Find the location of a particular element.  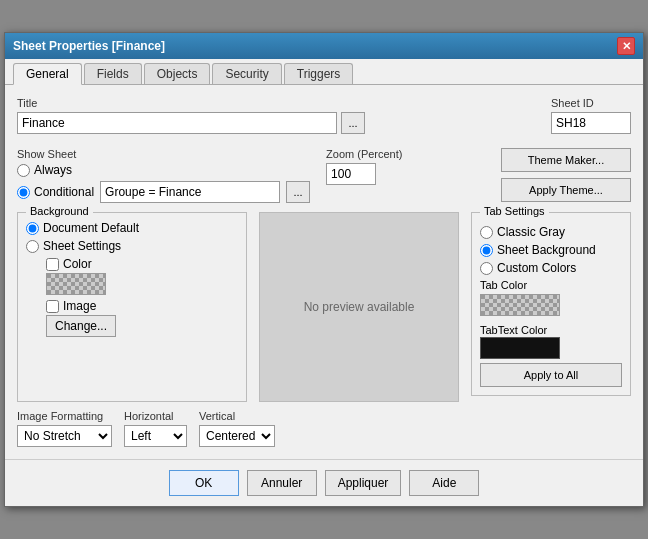

window-title: Sheet Properties [Finance] is located at coordinates (89, 46).